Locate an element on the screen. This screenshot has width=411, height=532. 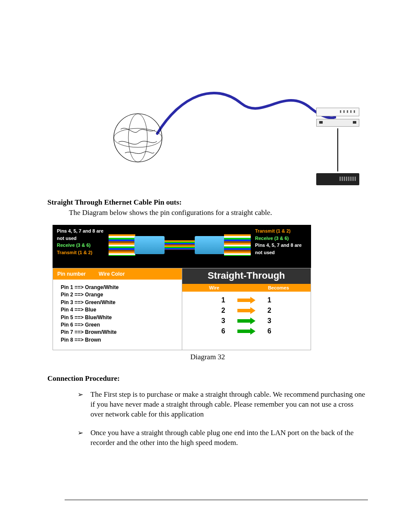
map-to: 2 is located at coordinates (270, 311).